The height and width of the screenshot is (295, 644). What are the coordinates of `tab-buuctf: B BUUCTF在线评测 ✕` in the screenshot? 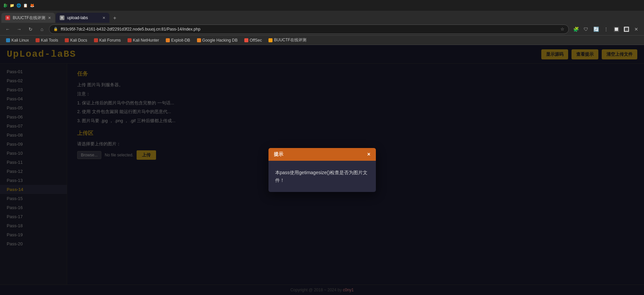 It's located at (28, 18).